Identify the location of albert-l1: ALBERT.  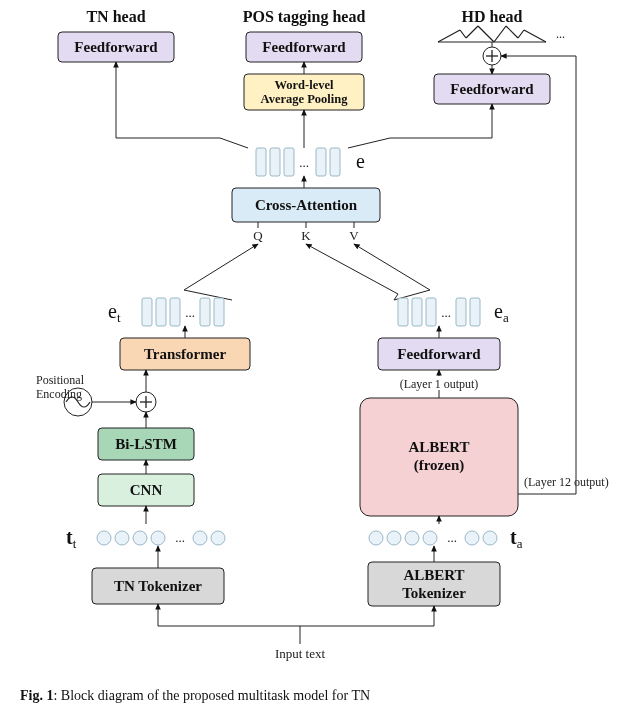
(438, 447).